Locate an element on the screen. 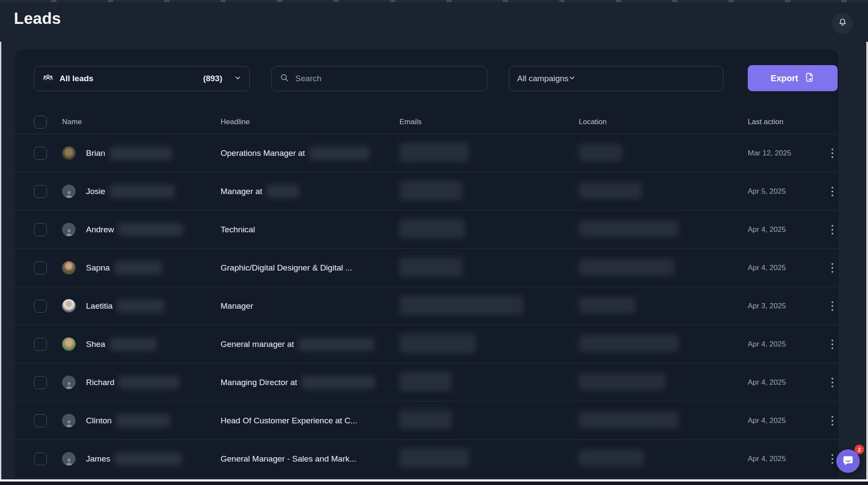 This screenshot has height=485, width=868. people-icon is located at coordinates (48, 79).